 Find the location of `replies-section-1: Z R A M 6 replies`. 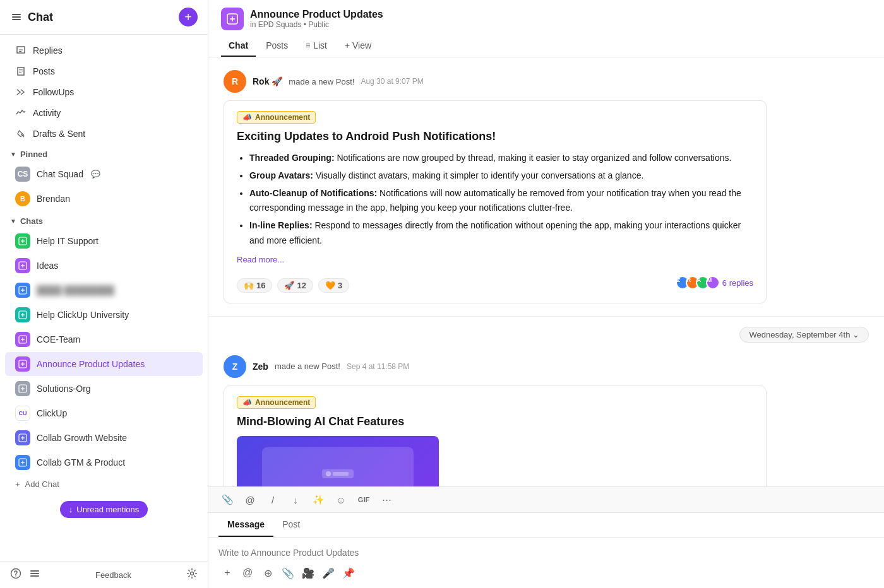

replies-section-1: Z R A M 6 replies is located at coordinates (715, 283).